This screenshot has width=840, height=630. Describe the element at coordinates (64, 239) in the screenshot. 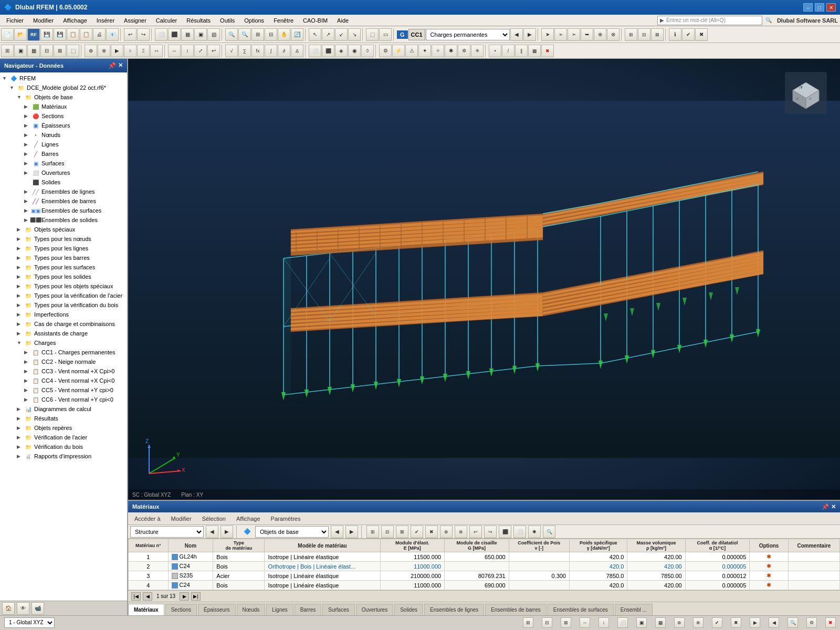

I see `tree-types-nodes: ▶ 📁 Types pour les nœuds` at that location.